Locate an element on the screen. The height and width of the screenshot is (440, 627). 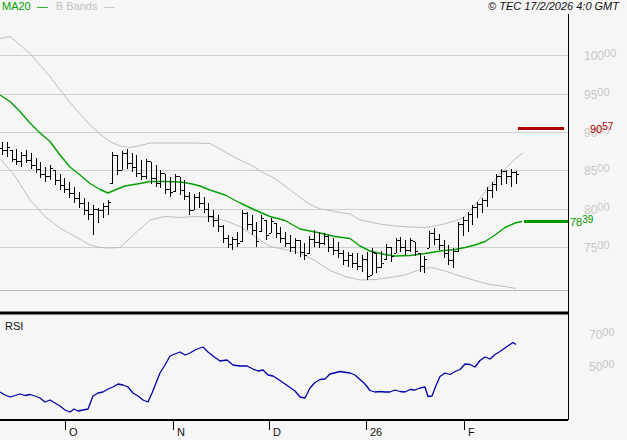
time-tick-label-D: D is located at coordinates (277, 432).